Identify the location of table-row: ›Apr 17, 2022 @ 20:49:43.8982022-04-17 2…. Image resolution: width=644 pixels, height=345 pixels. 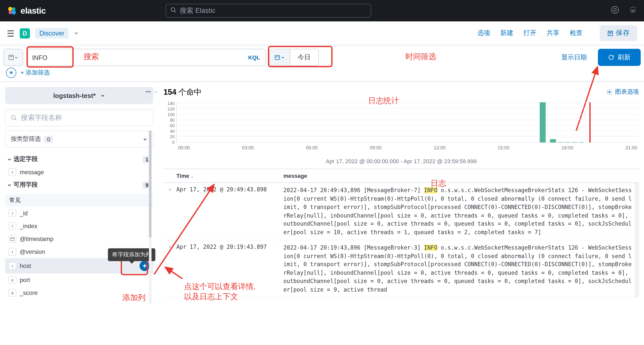
(399, 212).